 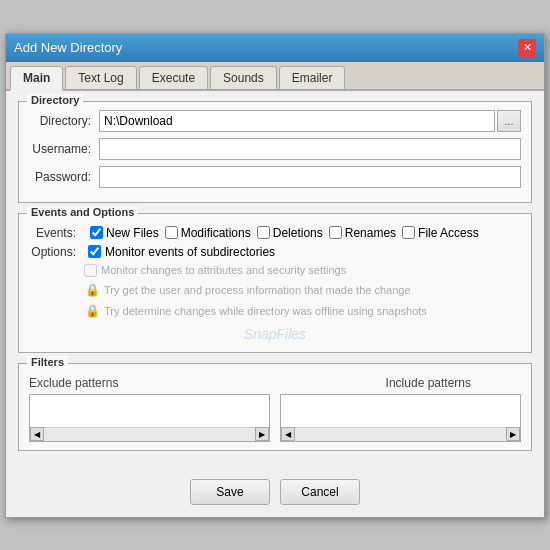 I want to click on checkbox-modifications, so click(x=172, y=232).